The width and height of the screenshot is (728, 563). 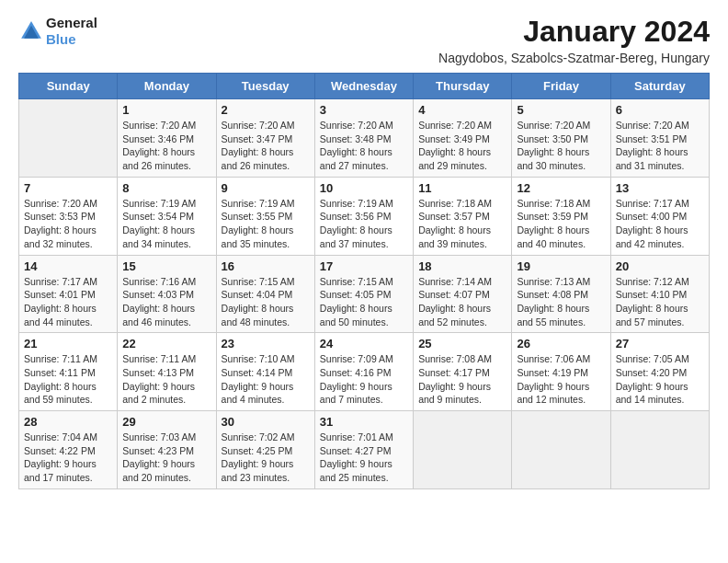 What do you see at coordinates (364, 379) in the screenshot?
I see `cell-content: Sunrise: 7:09 AMSunset: 4:16 PMDaylight:…` at bounding box center [364, 379].